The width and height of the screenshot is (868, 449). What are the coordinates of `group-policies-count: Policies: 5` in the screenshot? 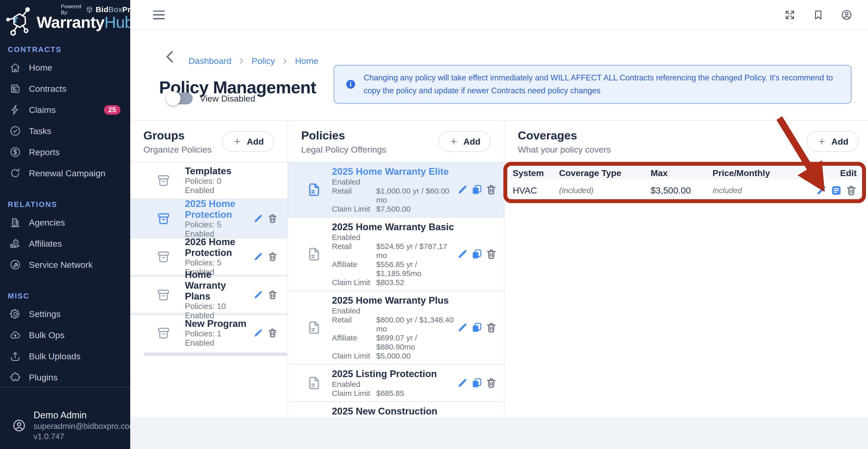 It's located at (219, 263).